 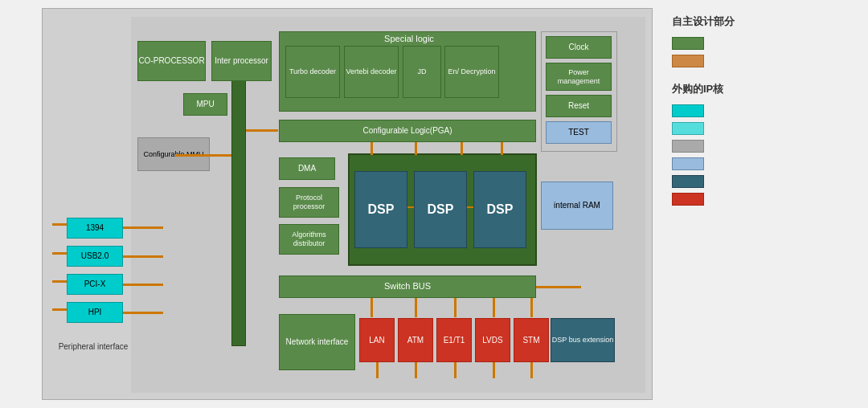 What do you see at coordinates (95, 284) in the screenshot?
I see `pcix-box: PCI-X` at bounding box center [95, 284].